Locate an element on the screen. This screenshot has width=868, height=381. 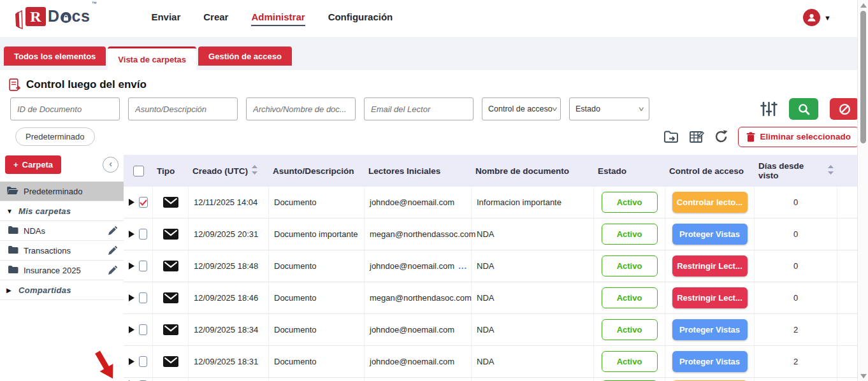
email-icon is located at coordinates (171, 266).